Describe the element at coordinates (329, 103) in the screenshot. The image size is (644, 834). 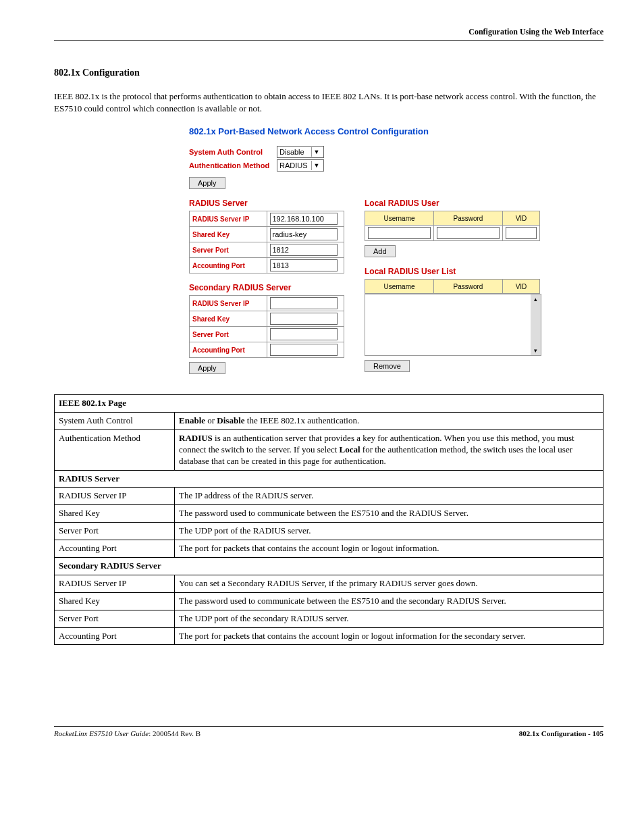
I see `section-paragraph: IEEE 802.1x is the protocol that perform…` at that location.